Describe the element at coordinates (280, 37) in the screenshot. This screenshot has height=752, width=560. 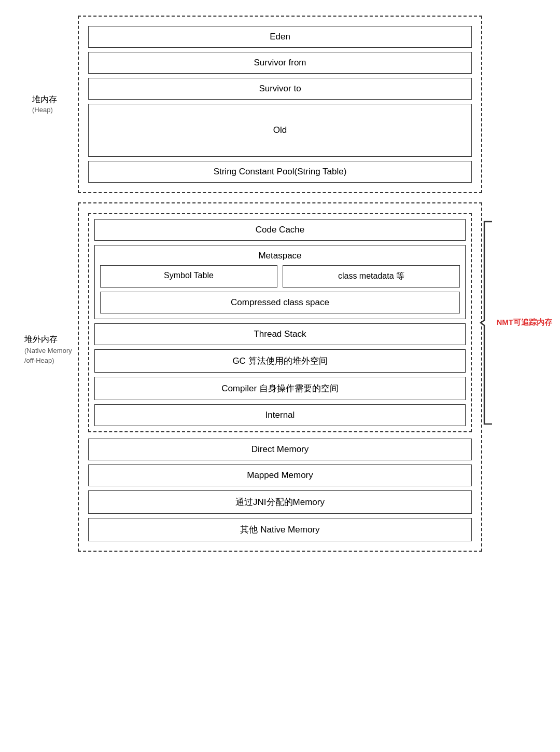
I see `eden-box: Eden` at that location.